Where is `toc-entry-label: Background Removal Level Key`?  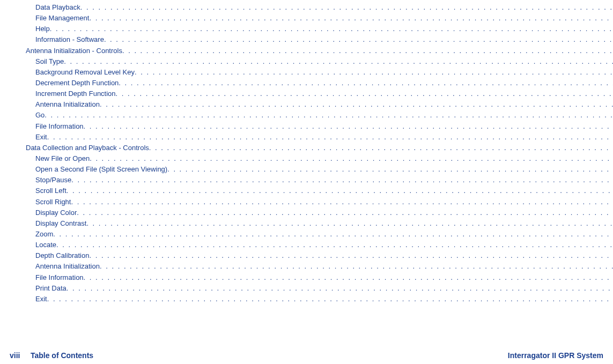
toc-entry-label: Background Removal Level Key is located at coordinates (85, 72).